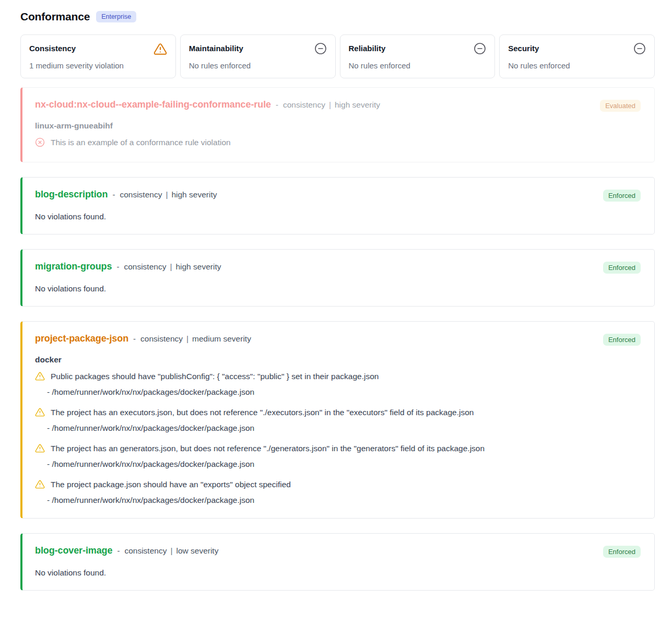  What do you see at coordinates (141, 142) in the screenshot?
I see `violation-message: This is an example of a conformance rule…` at bounding box center [141, 142].